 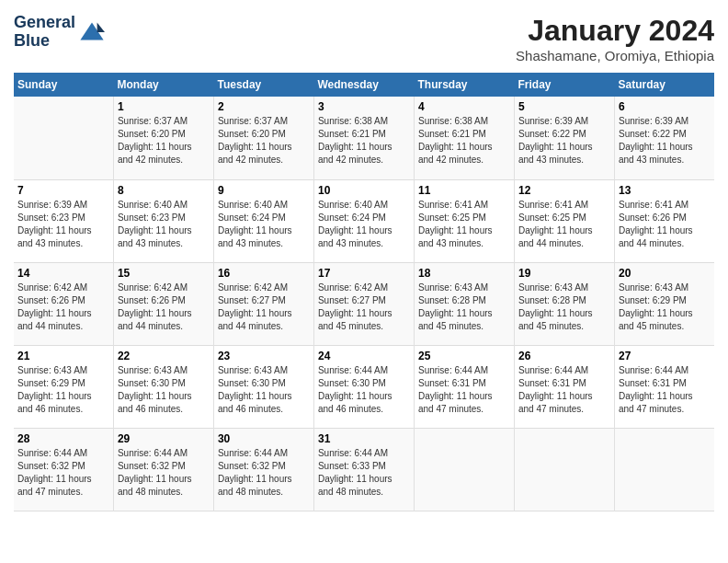 What do you see at coordinates (665, 107) in the screenshot?
I see `day-number: 6` at bounding box center [665, 107].